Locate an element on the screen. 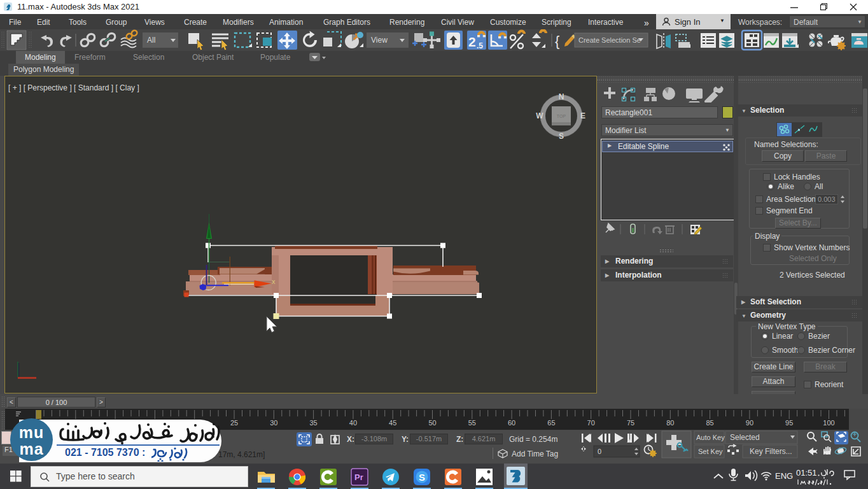  svg-text: 55 is located at coordinates (472, 423).